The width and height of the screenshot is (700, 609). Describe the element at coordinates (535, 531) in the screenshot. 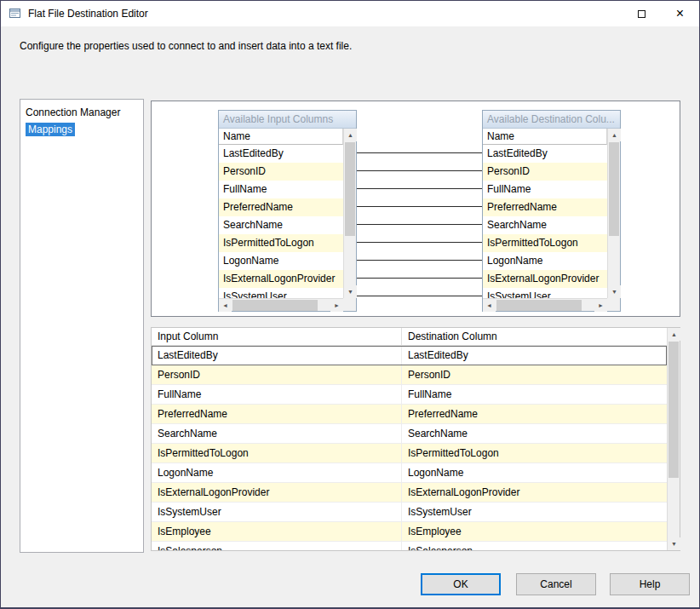

I see `grid-cell-destination: IsEmployee` at that location.